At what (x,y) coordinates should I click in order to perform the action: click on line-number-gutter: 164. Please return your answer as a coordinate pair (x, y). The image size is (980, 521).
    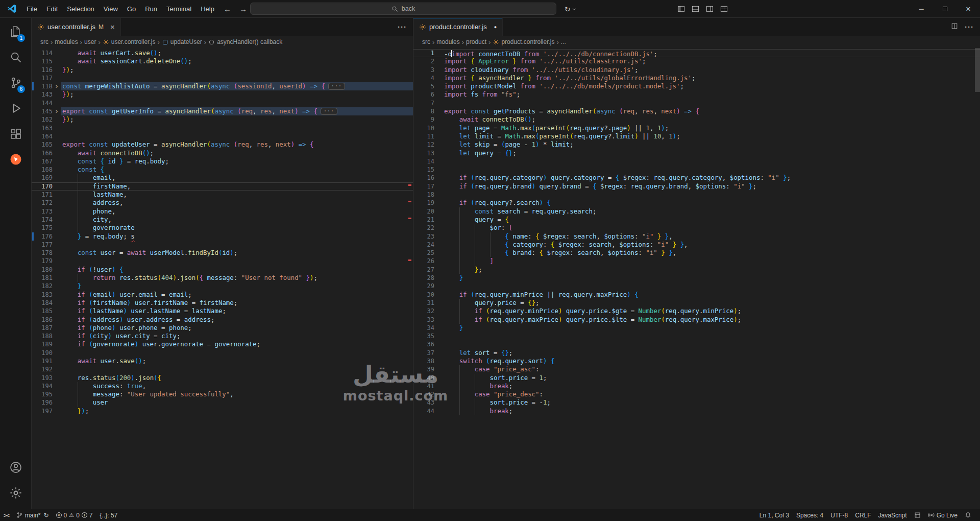
    Looking at the image, I should click on (46, 136).